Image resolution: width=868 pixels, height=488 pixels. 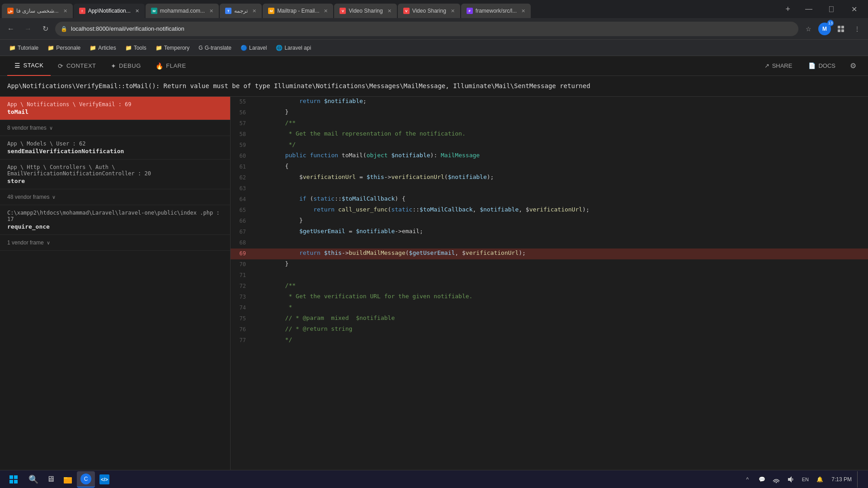 What do you see at coordinates (11, 29) in the screenshot?
I see `back-button: ←` at bounding box center [11, 29].